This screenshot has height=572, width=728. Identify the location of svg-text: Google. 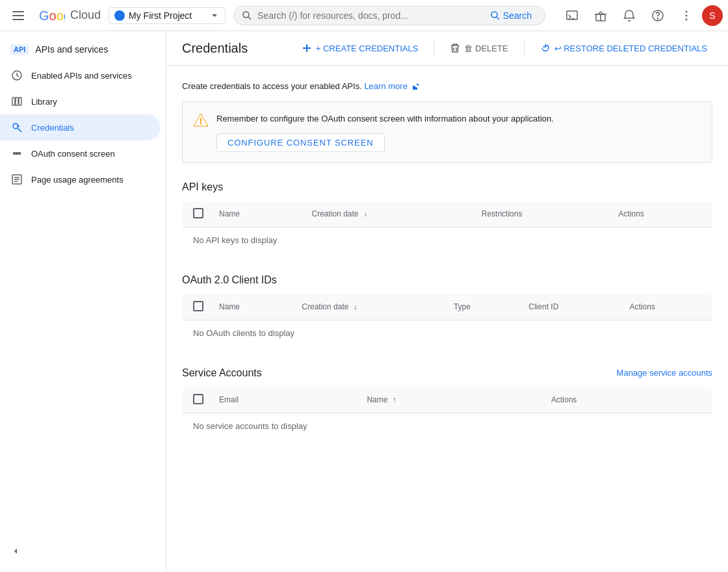
(52, 16).